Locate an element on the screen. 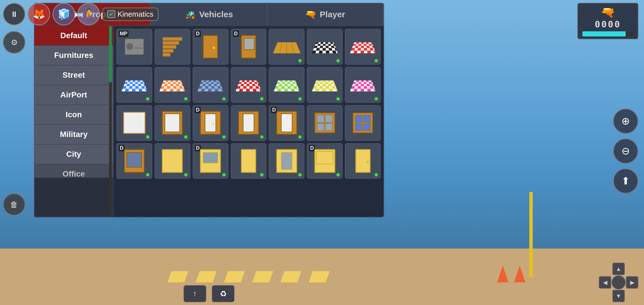 This screenshot has width=644, height=305. sidebar-item-office: Office is located at coordinates (74, 171).